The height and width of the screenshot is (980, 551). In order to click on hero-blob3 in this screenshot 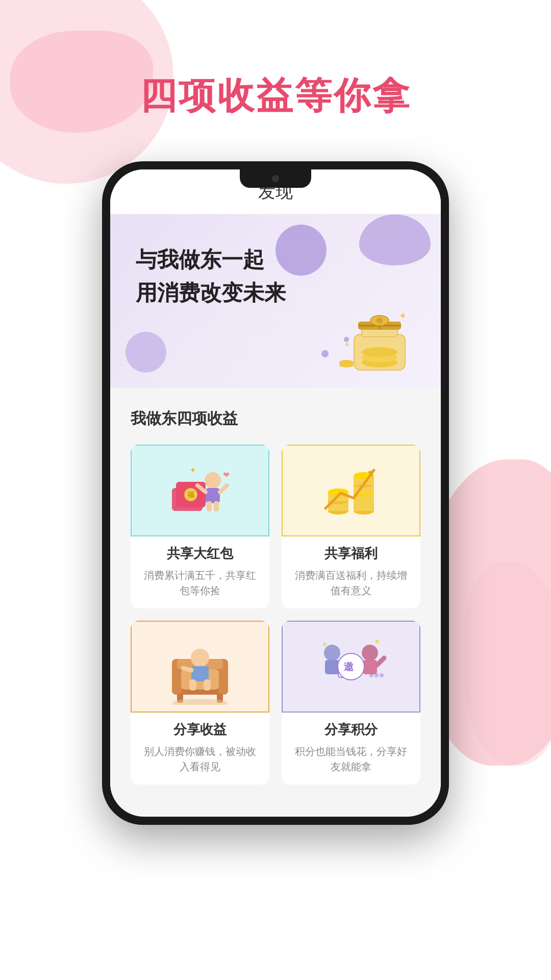, I will do `click(146, 352)`.